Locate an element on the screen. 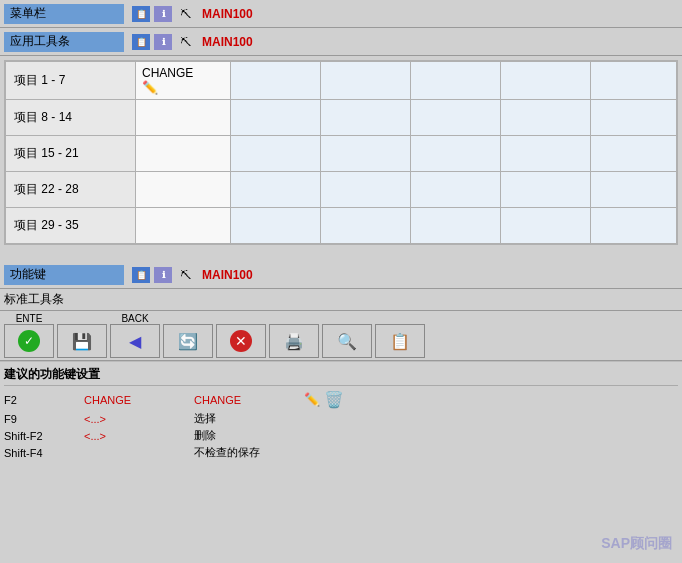  item-row-label-5: 项目 29 - 35 is located at coordinates (46, 225).